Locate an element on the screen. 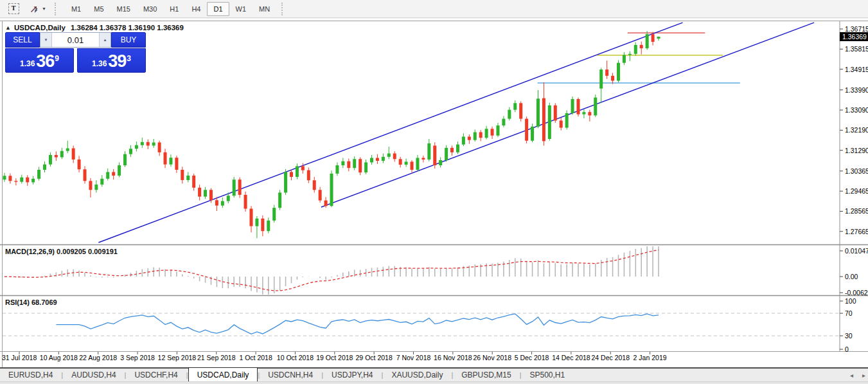  volume-increase-button: ▲ is located at coordinates (105, 40).